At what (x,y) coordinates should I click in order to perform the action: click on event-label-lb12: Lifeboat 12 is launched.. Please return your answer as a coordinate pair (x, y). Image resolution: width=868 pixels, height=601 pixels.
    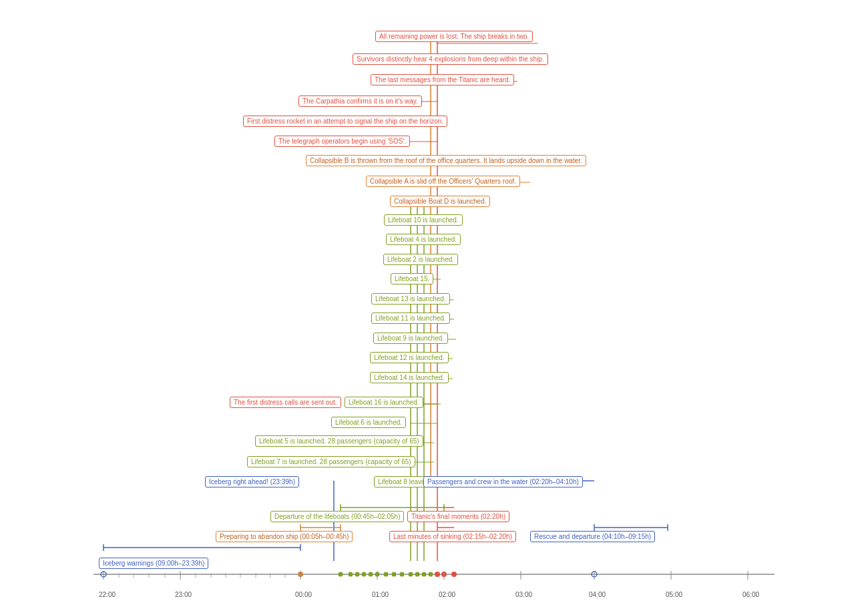
    Looking at the image, I should click on (409, 358).